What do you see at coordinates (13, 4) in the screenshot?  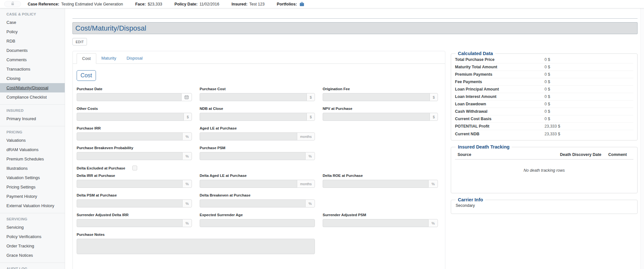 I see `unlock-icon` at bounding box center [13, 4].